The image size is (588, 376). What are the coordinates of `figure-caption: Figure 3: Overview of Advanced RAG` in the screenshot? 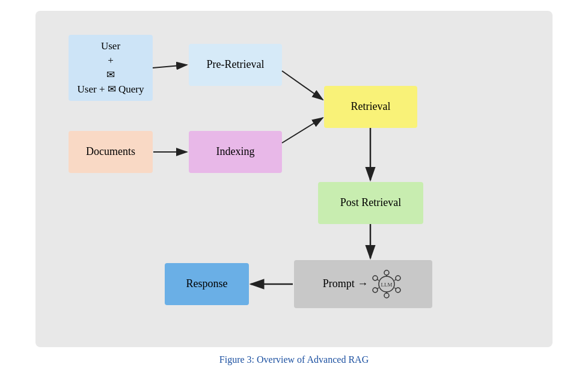 It's located at (294, 360).